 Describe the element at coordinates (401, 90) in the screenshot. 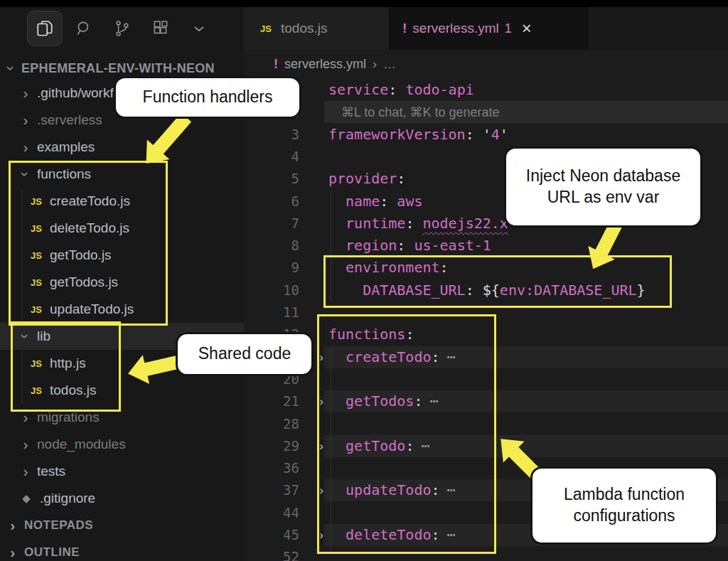

I see `code-line-text: service: todo-api` at that location.